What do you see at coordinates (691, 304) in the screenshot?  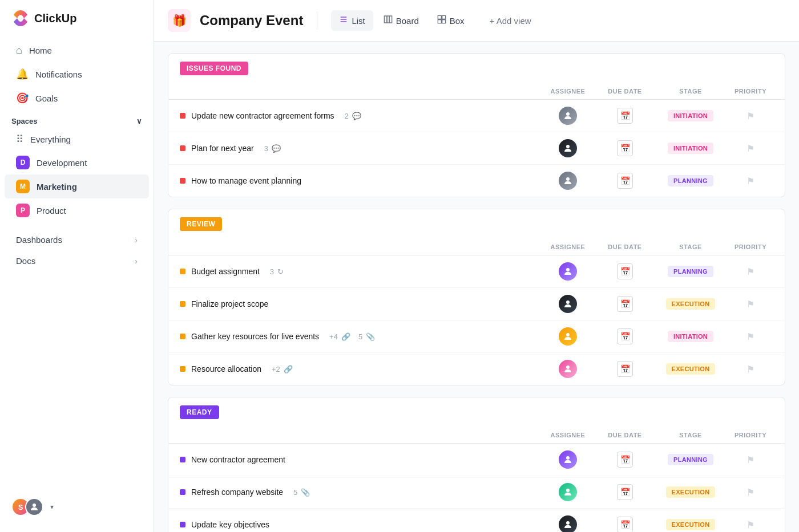 I see `stage-badge: EXECUTION` at bounding box center [691, 304].